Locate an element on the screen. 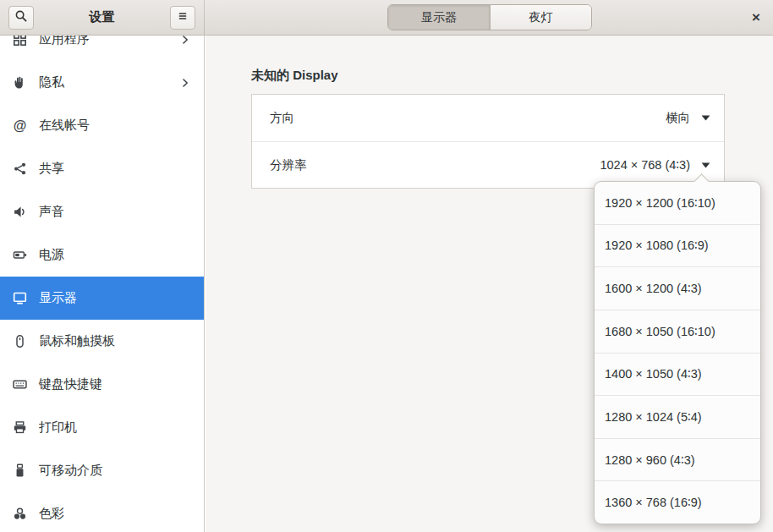 The image size is (773, 532). resolution-option: 1920 × 1200 (16∶10) is located at coordinates (677, 203).